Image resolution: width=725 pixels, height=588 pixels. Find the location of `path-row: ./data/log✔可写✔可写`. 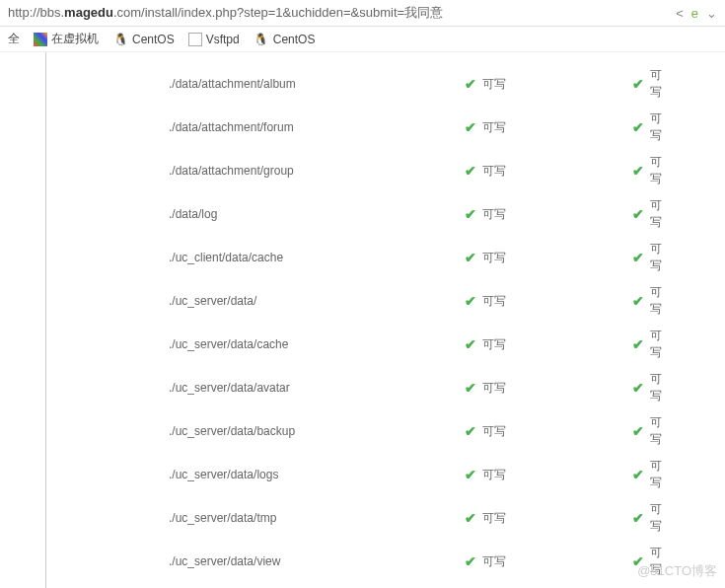

path-row: ./data/log✔可写✔可写 is located at coordinates (420, 214).